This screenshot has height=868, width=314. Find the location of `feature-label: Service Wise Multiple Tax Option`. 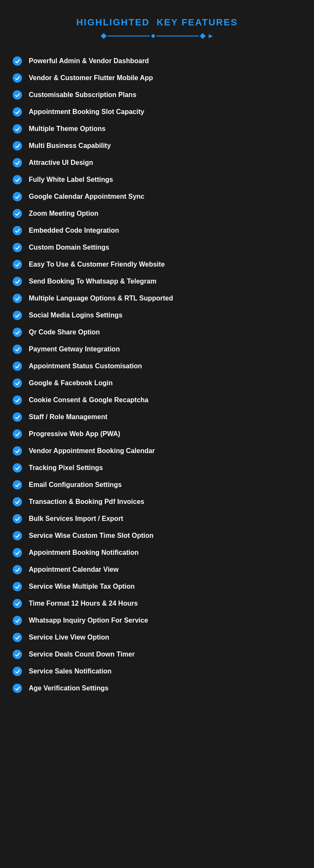

feature-label: Service Wise Multiple Tax Option is located at coordinates (82, 587).